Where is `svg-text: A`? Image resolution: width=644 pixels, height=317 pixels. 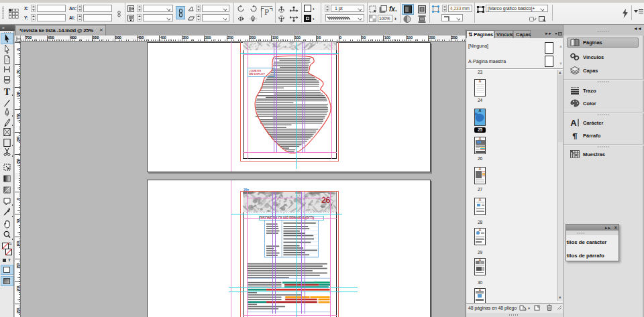
svg-text: A is located at coordinates (574, 123).